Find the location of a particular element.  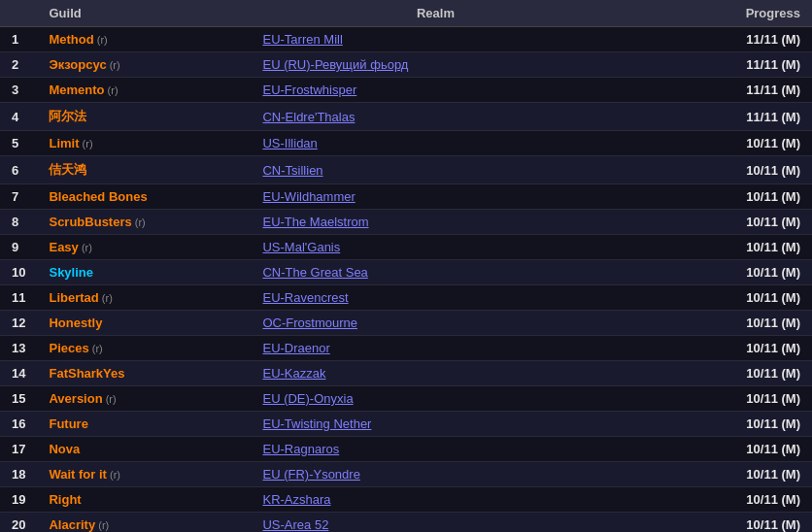

realm-cell: KR-Azshara is located at coordinates (435, 500).